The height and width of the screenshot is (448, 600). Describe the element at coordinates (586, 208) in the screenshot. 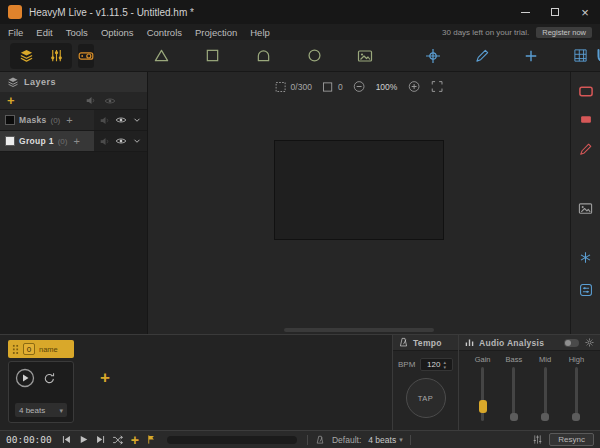

I see `media-panel-button` at that location.